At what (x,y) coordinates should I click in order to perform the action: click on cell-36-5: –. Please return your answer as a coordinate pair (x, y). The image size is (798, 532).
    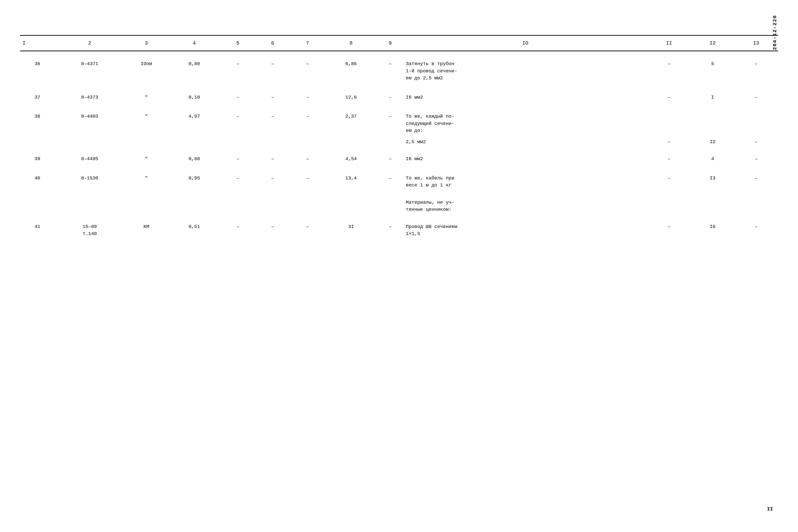
    Looking at the image, I should click on (238, 71).